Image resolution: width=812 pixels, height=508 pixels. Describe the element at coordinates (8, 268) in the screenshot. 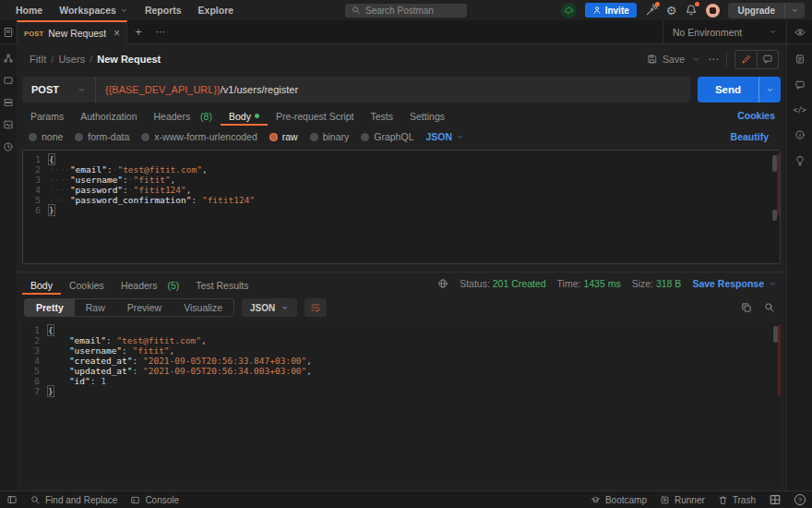

I see `left-sidebar-rail` at that location.